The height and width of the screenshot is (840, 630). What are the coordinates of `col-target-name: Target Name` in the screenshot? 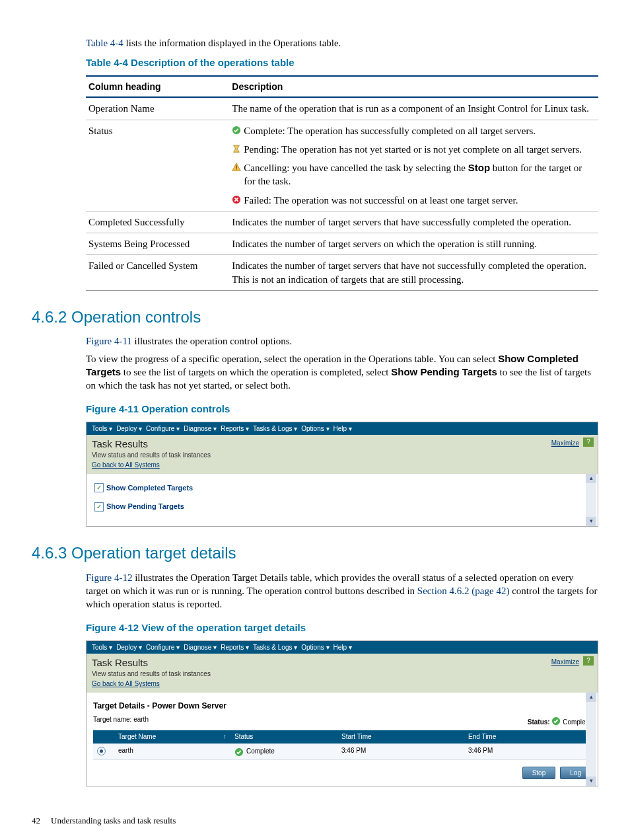 It's located at (164, 737).